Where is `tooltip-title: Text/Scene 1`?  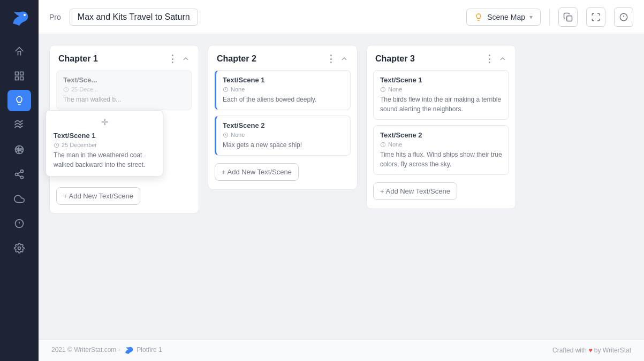
tooltip-title: Text/Scene 1 is located at coordinates (104, 136).